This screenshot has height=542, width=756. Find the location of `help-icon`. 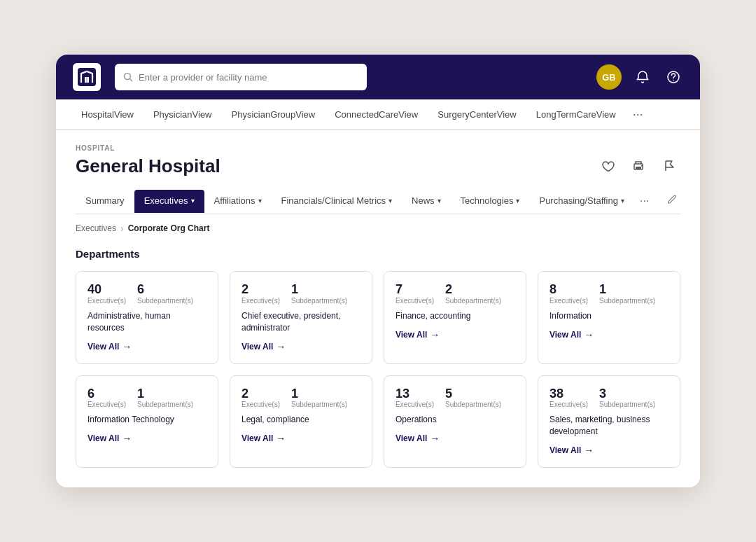

help-icon is located at coordinates (673, 77).